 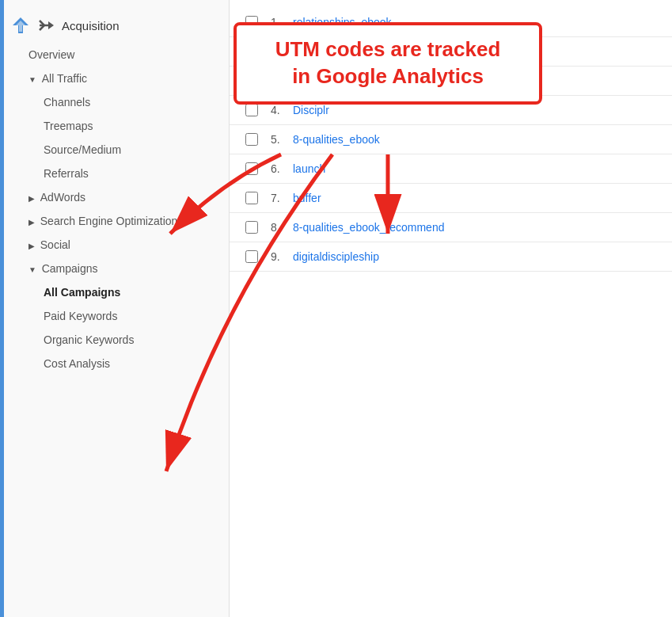 I want to click on acquisition-icon, so click(x=21, y=25).